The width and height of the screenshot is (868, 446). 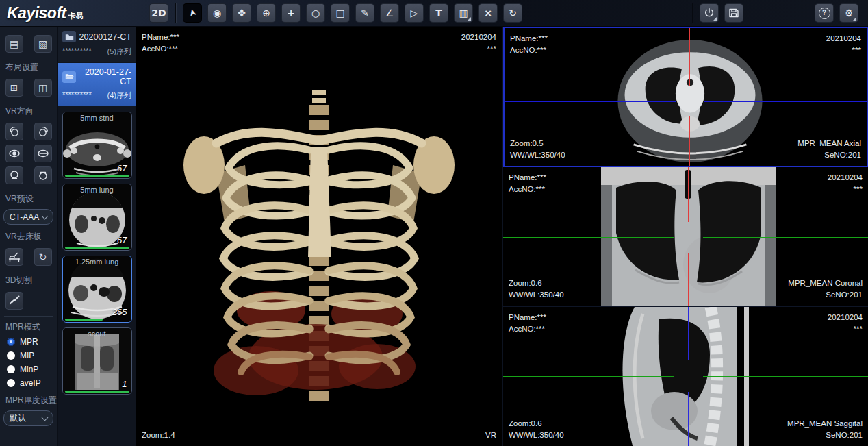 What do you see at coordinates (537, 295) in the screenshot?
I see `window-level: WW/WL:350/40` at bounding box center [537, 295].